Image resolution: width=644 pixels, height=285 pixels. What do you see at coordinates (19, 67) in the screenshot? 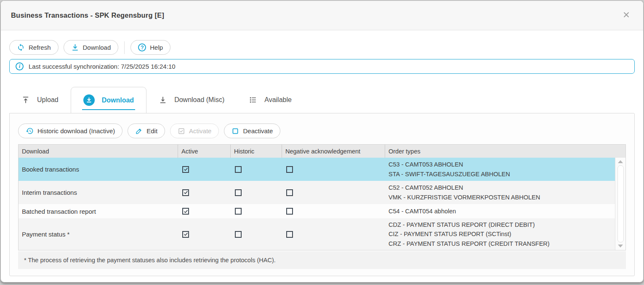
I see `info-icon: i` at bounding box center [19, 67].